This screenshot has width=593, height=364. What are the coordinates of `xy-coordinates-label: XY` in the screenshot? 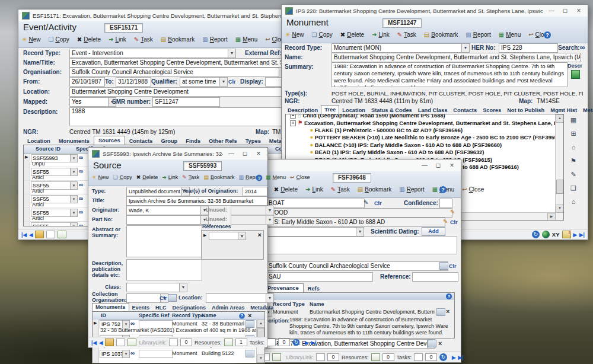 It's located at (556, 235).